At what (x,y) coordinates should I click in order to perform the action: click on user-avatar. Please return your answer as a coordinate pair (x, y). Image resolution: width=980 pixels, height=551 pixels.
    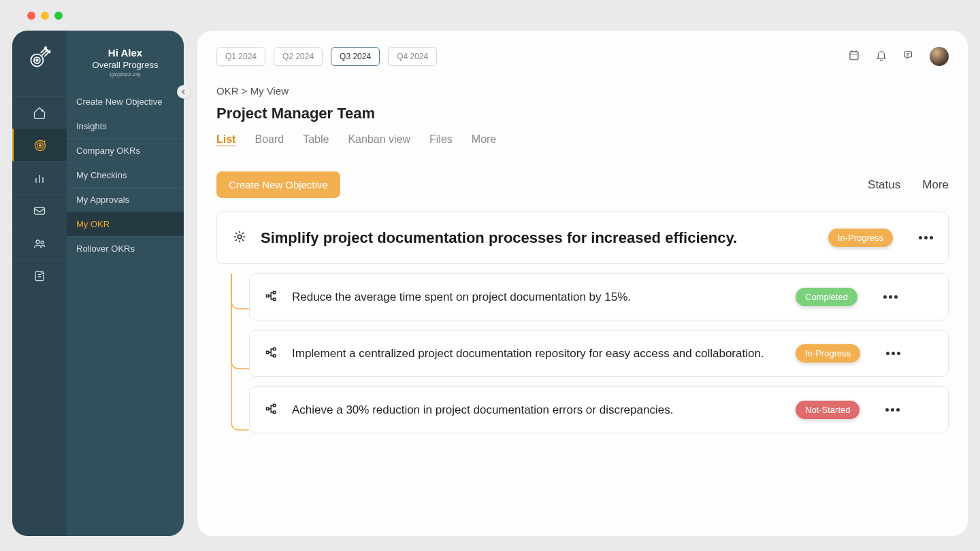
    Looking at the image, I should click on (939, 56).